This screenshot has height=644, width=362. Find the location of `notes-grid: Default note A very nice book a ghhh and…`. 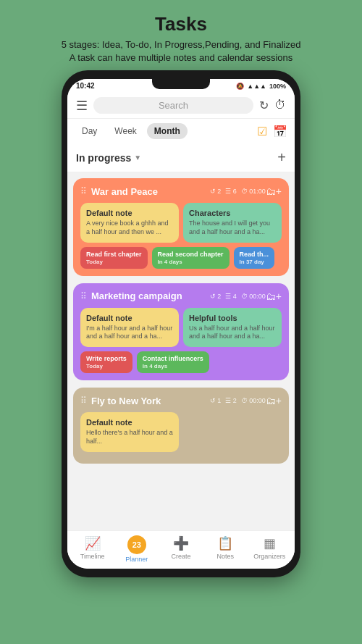

notes-grid: Default note A very nice book a ghhh and… is located at coordinates (181, 222).